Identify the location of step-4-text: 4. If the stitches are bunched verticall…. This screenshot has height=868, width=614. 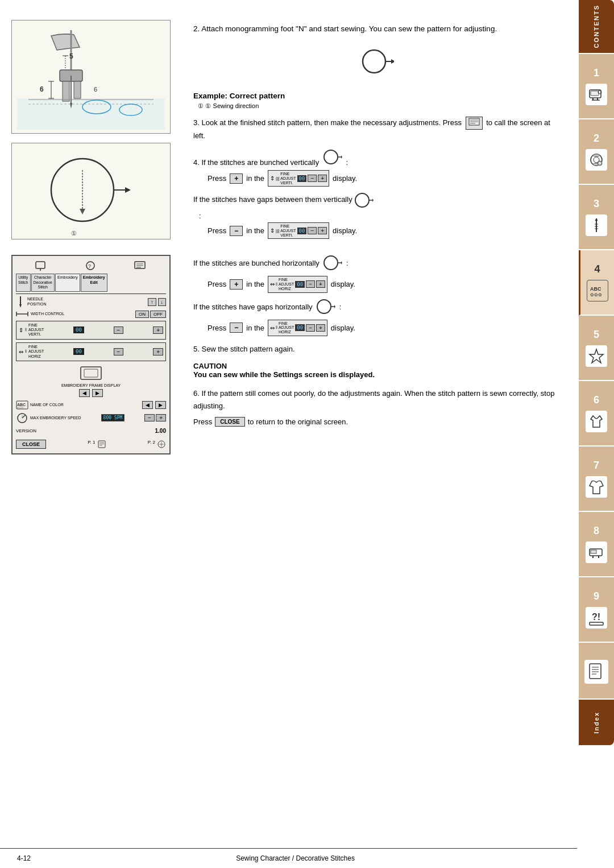
(376, 158).